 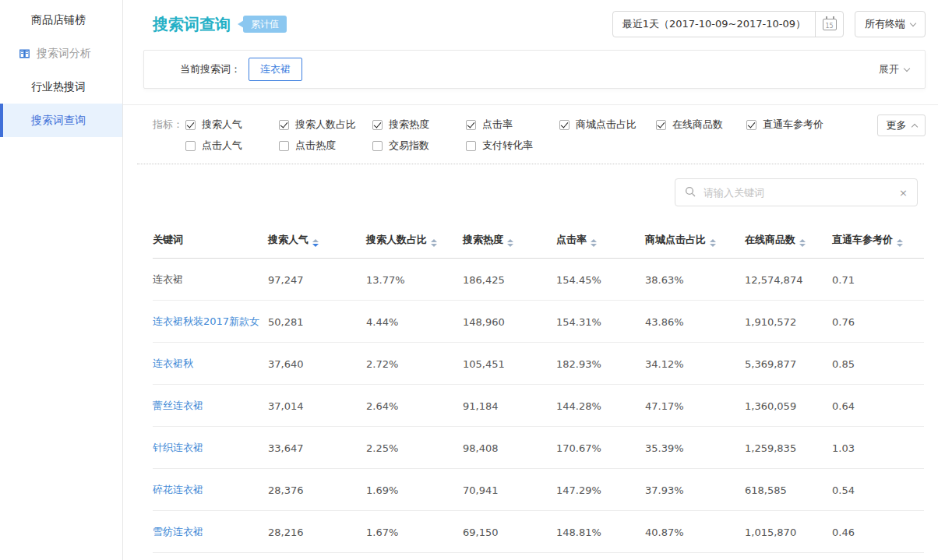 I want to click on cumulative-value-badge: 累计值, so click(x=265, y=24).